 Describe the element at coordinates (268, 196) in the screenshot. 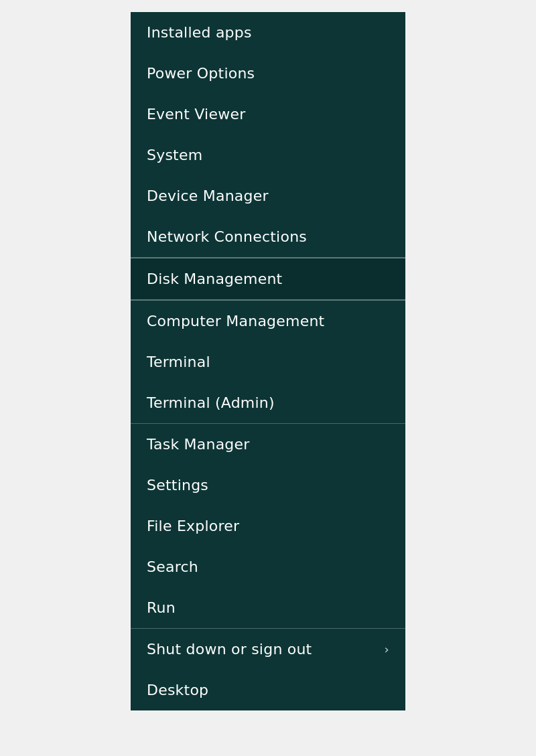

I see `menu-item-device-manager: Device Manager` at that location.